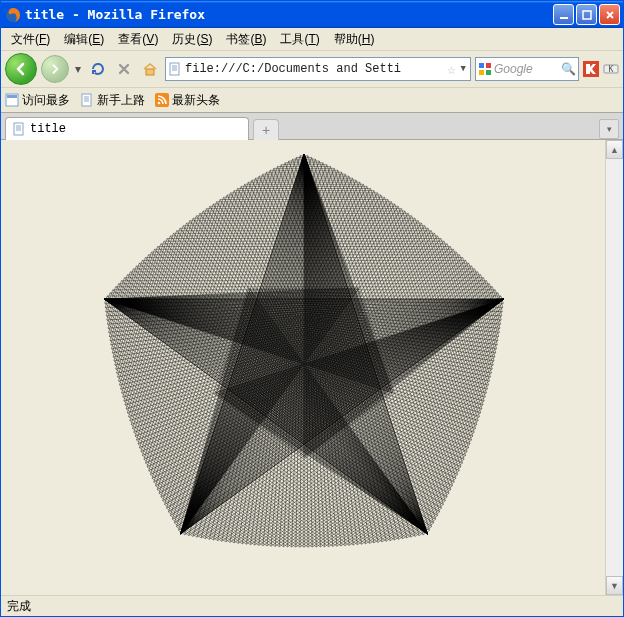 The image size is (624, 617). I want to click on menu-file: 文件(F), so click(30, 40).